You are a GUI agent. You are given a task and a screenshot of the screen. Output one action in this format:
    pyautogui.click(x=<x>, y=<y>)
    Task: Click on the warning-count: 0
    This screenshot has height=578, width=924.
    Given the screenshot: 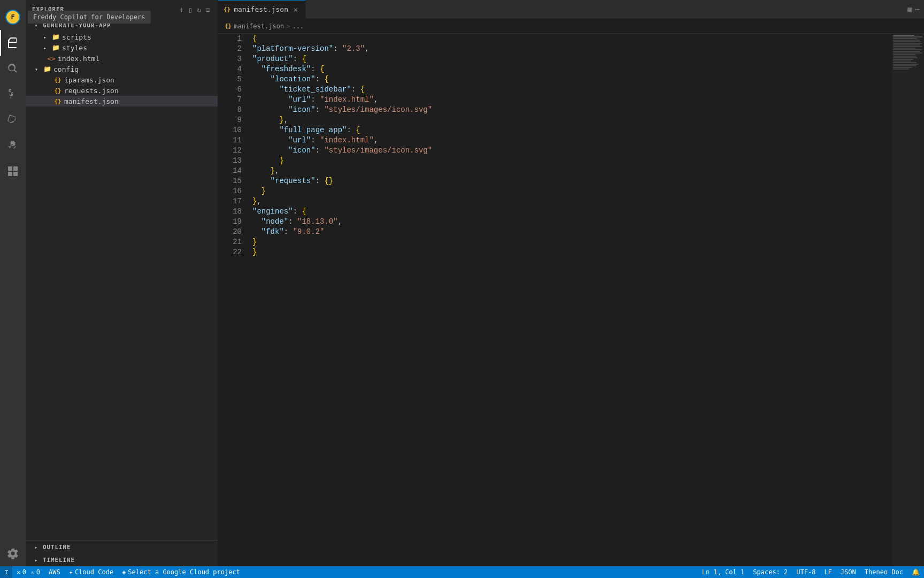 What is the action you would take?
    pyautogui.click(x=38, y=572)
    